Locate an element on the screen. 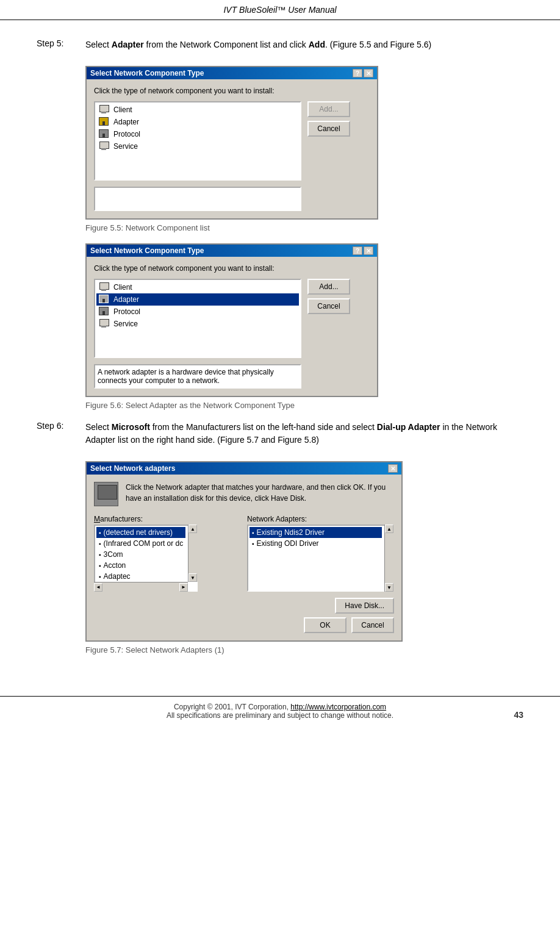 This screenshot has width=560, height=932. add-button-fig55: Add... is located at coordinates (329, 109).